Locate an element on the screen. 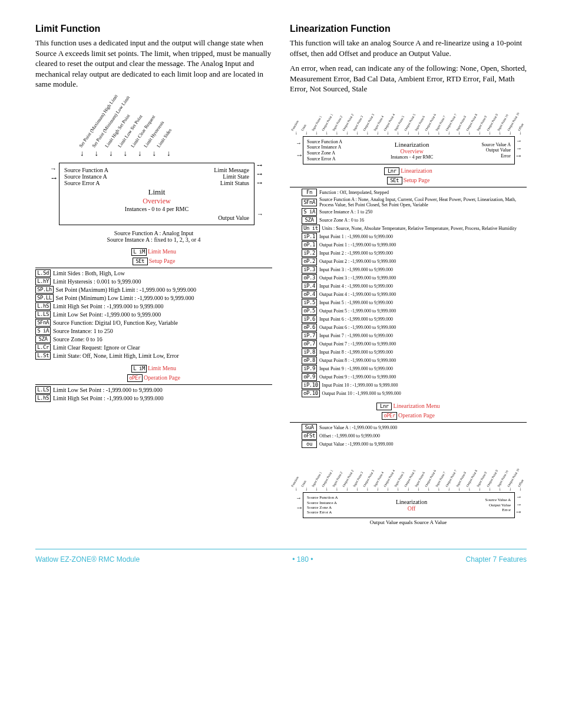 This screenshot has height=728, width=562. lin-heading: Linearization Function is located at coordinates (408, 29).